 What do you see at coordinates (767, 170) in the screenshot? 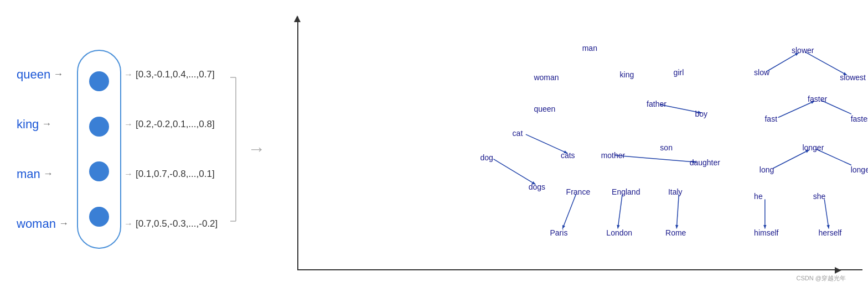
I see `node-long: long` at bounding box center [767, 170].